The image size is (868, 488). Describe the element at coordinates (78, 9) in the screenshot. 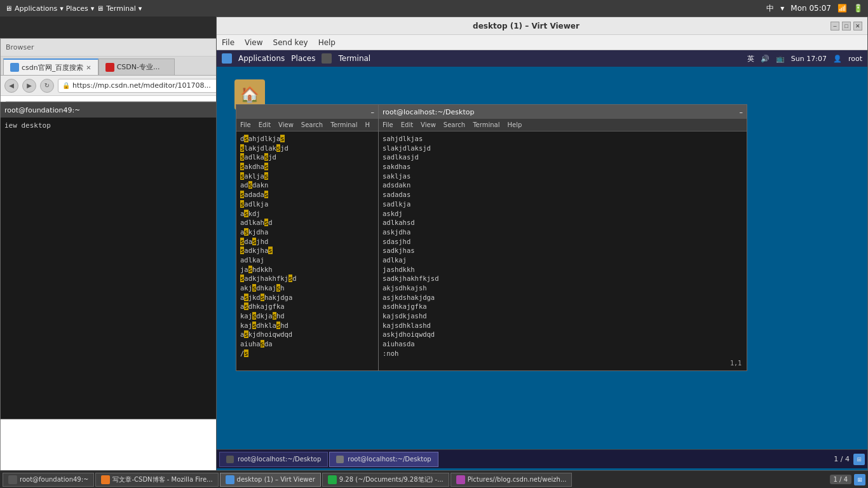

I see `places-label: Places` at that location.